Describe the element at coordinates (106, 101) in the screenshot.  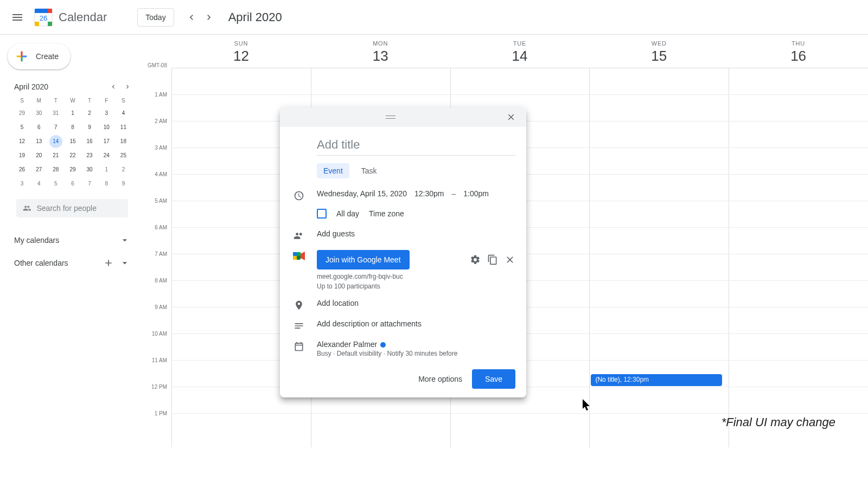
I see `mini-dow: F` at that location.